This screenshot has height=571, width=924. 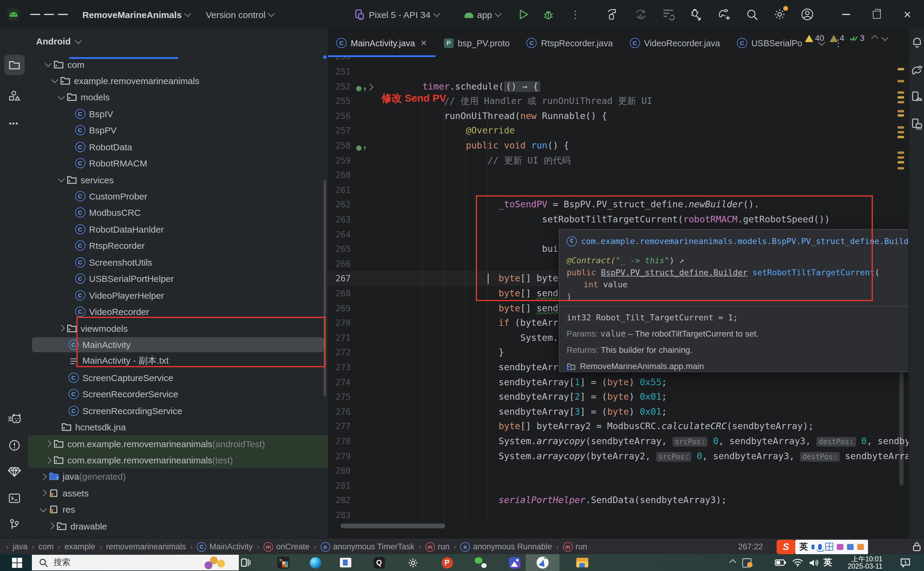 What do you see at coordinates (135, 563) in the screenshot?
I see `taskbar-search-input: 搜索` at bounding box center [135, 563].